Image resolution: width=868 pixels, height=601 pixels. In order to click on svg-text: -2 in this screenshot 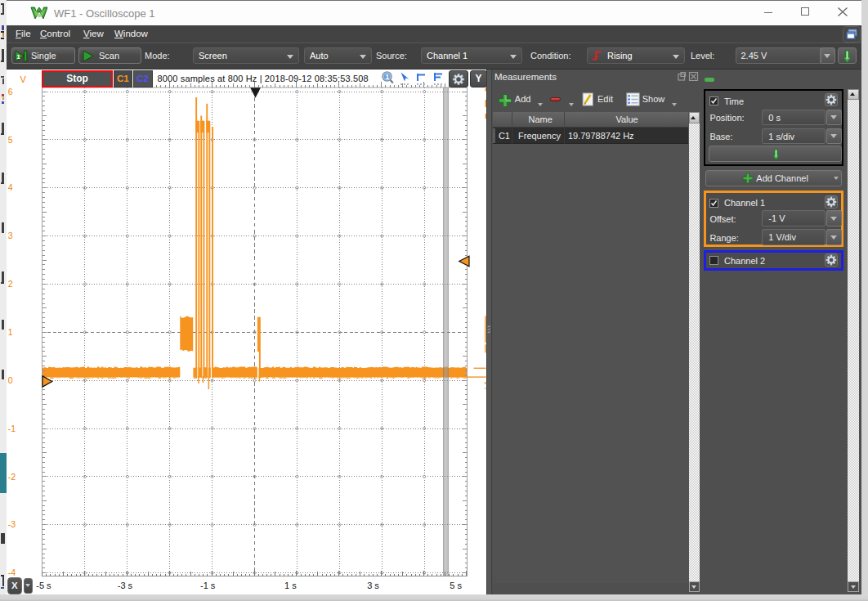, I will do `click(11, 477)`.